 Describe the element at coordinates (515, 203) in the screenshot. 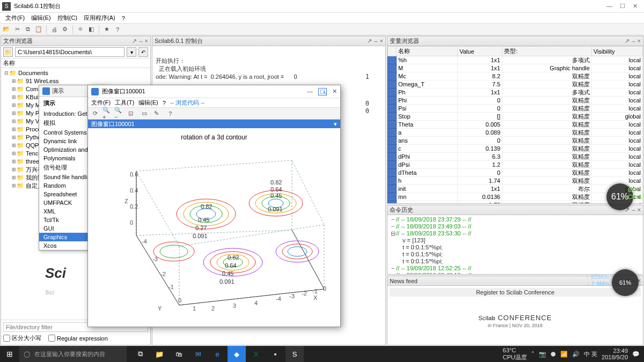

I see `table-row: mx1.72双精度local` at that location.